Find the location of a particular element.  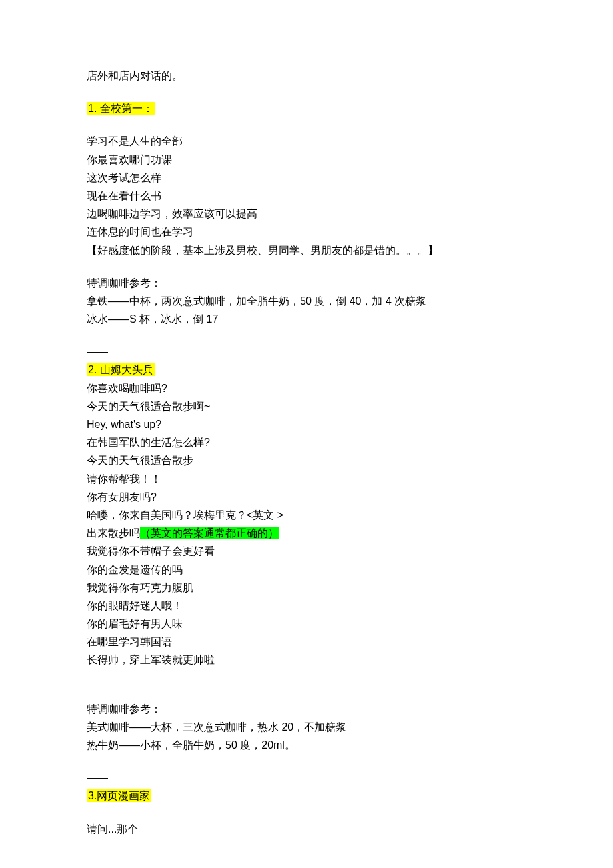

dialogue-line: 在哪里学习韩国语 is located at coordinates (306, 641).